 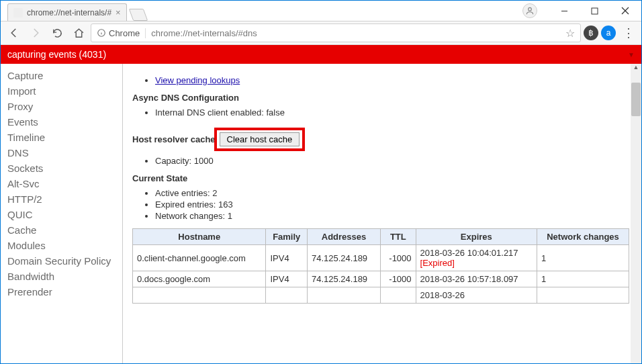 I want to click on sidebar-item-dns: DNS, so click(x=62, y=153).